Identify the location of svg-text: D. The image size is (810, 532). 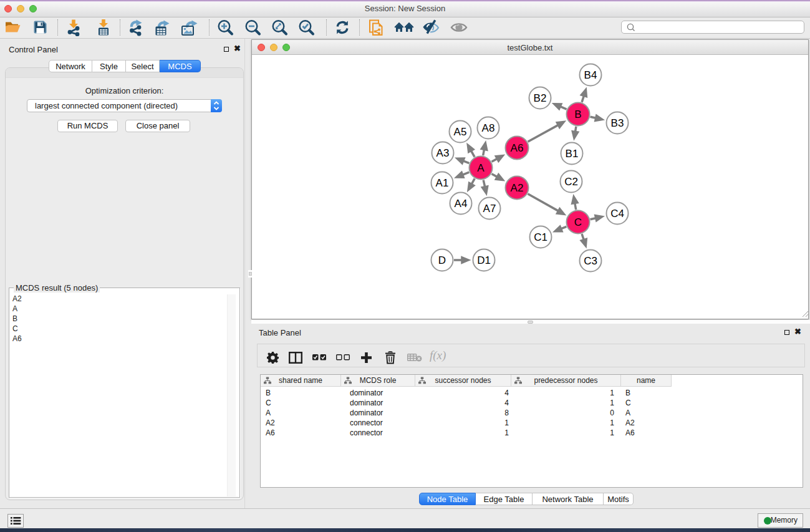
(442, 261).